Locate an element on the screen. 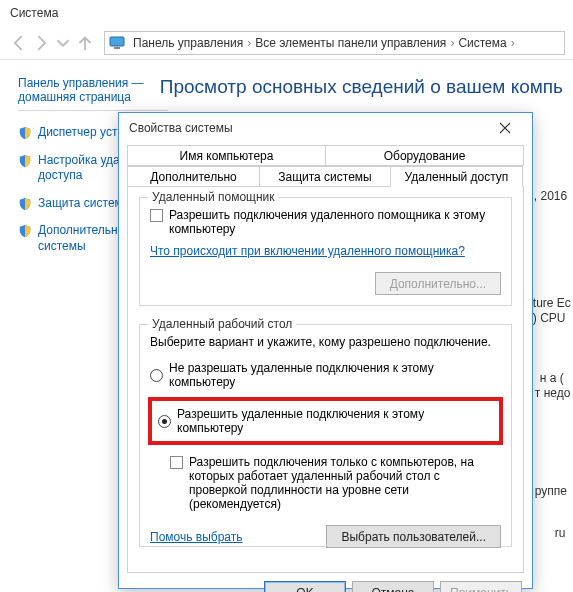  apply-button: Применить is located at coordinates (481, 586).